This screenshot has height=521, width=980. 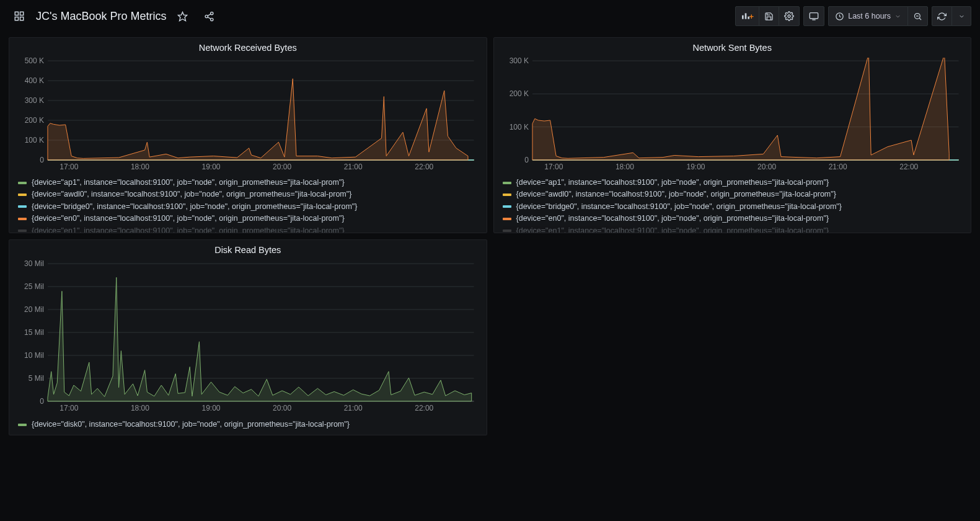 What do you see at coordinates (248, 424) in the screenshot?
I see `legend-item: {device="disk0", instance="localhost:910…` at bounding box center [248, 424].